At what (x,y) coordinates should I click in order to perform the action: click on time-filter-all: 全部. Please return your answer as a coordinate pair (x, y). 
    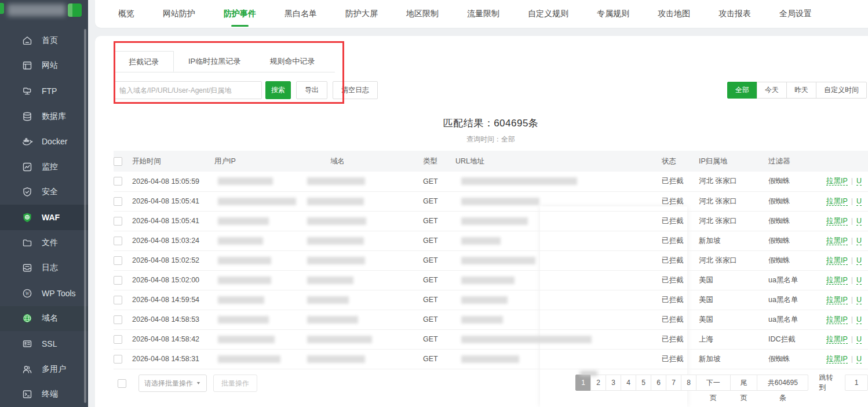
    Looking at the image, I should click on (742, 90).